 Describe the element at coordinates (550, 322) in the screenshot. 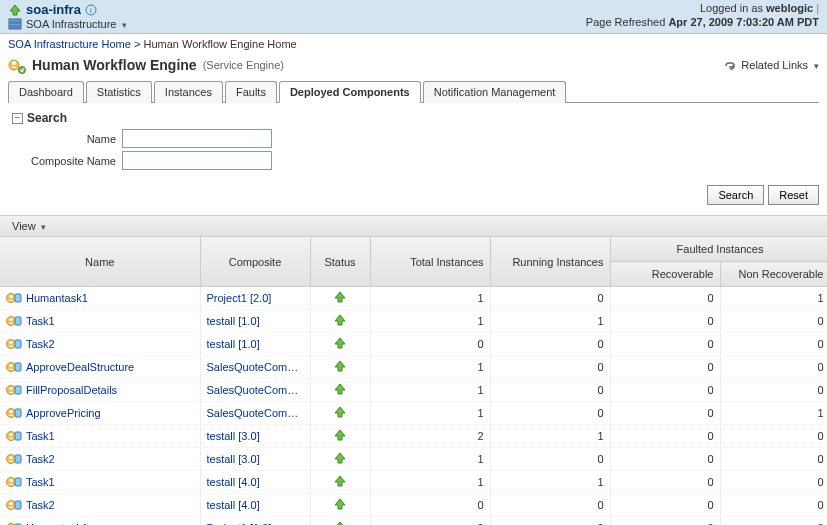

I see `running-instances: 1` at that location.